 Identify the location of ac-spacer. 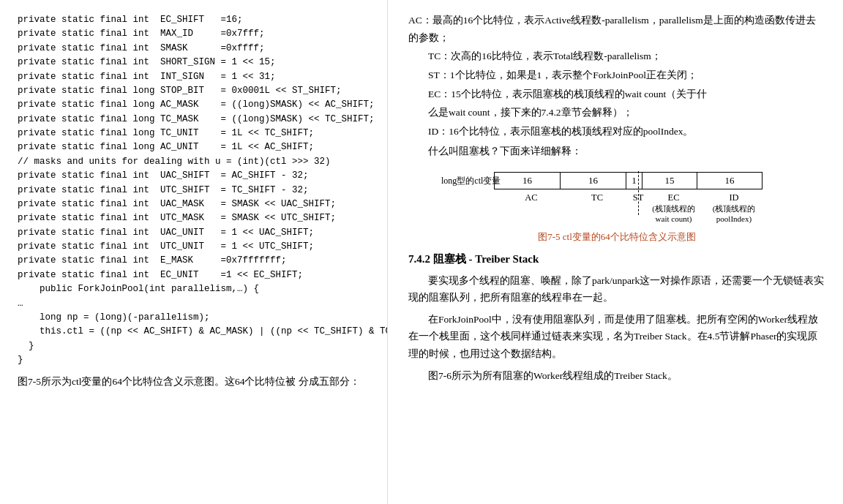
(531, 214).